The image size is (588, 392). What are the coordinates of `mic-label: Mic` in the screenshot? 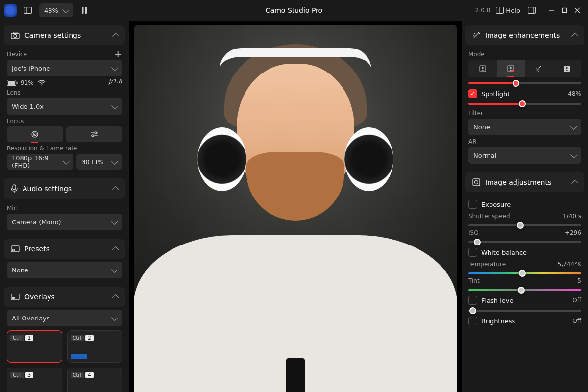 It's located at (65, 208).